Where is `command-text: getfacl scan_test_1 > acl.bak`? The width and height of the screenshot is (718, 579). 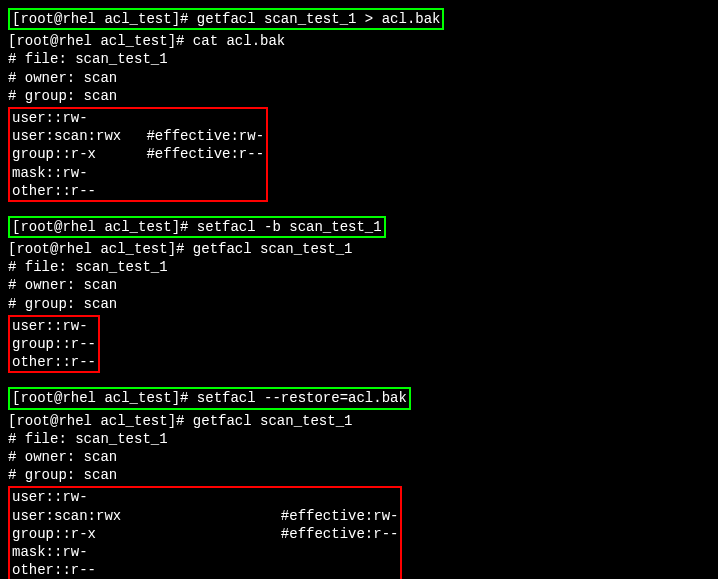
command-text: getfacl scan_test_1 > acl.bak is located at coordinates (319, 19).